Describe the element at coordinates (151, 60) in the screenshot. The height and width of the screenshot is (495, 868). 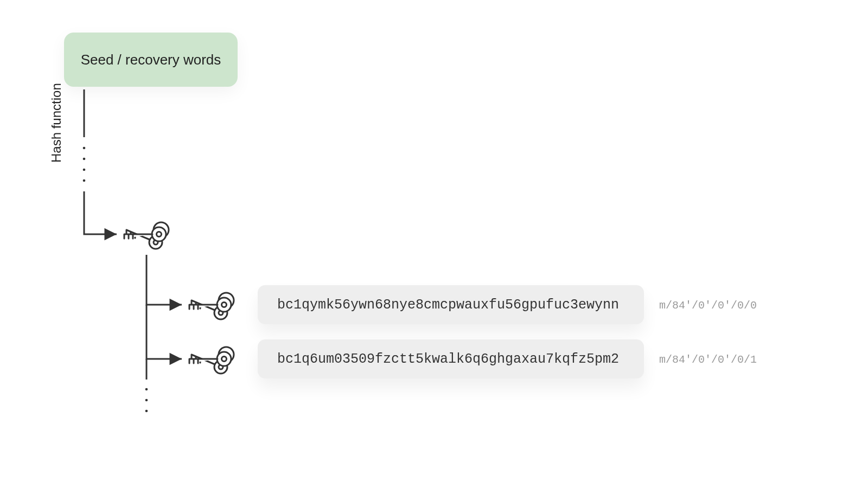
I see `seed-words-label: Seed / recovery words` at that location.